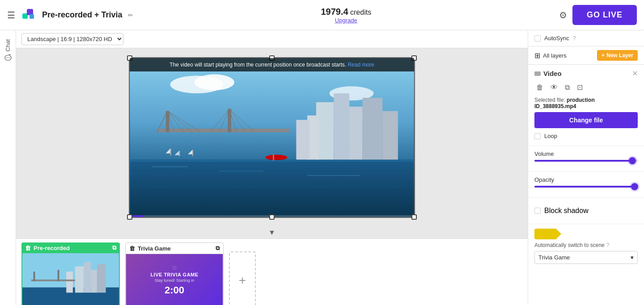 This screenshot has width=644, height=305. I want to click on volume-thumb, so click(632, 161).